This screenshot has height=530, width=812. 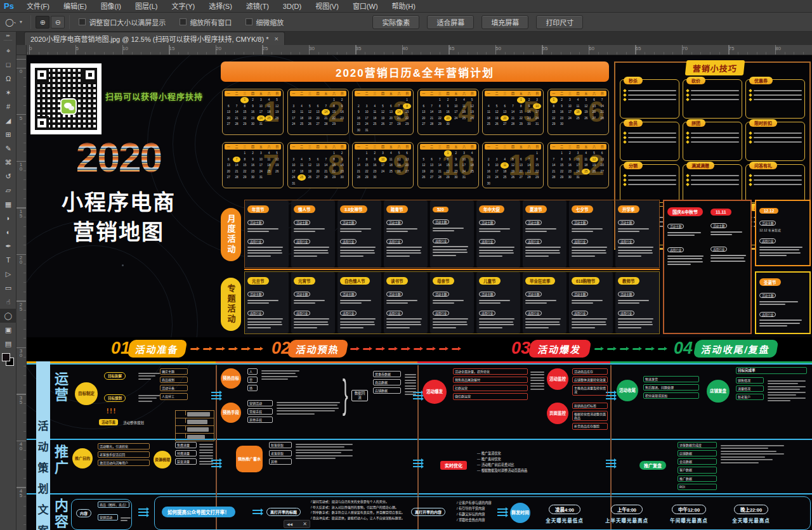 I want to click on zoom-tool-preview: ◯˴▼, so click(x=13, y=22).